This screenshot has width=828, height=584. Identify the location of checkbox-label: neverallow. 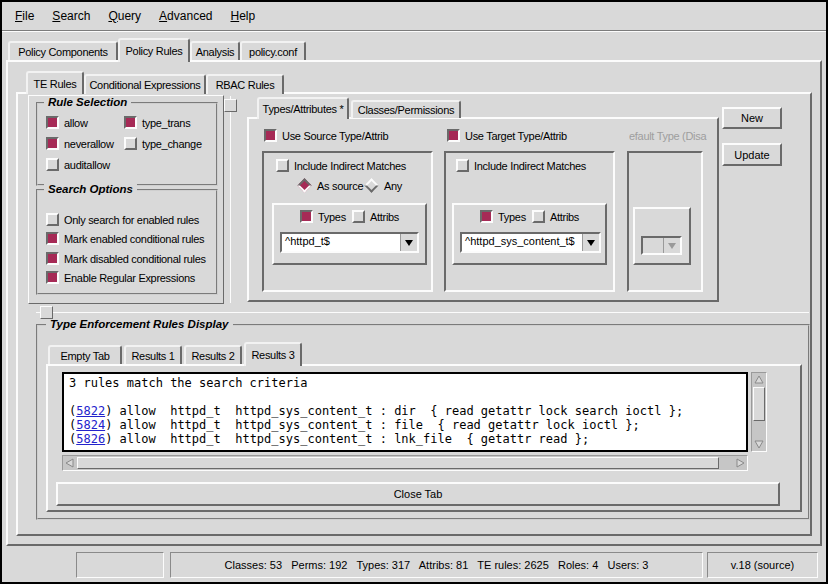
(89, 144).